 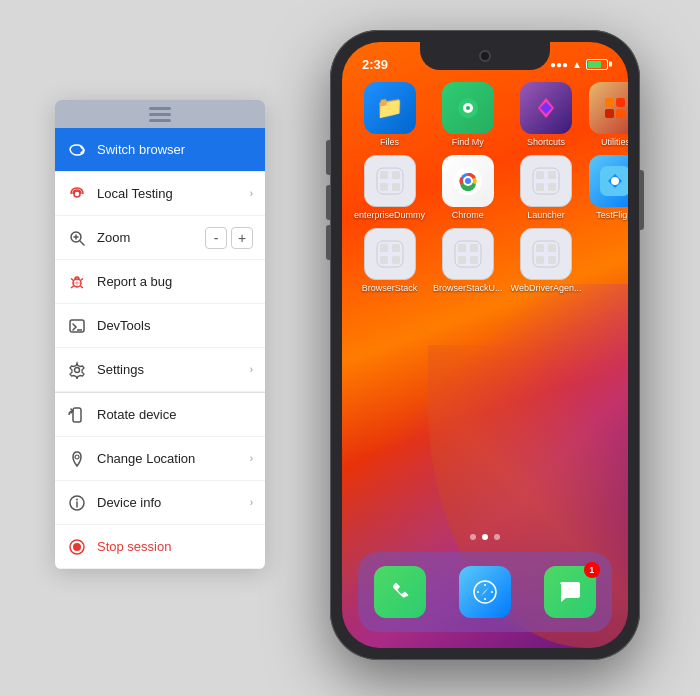 What do you see at coordinates (160, 415) in the screenshot?
I see `menu-item-rotate: Rotate device` at bounding box center [160, 415].